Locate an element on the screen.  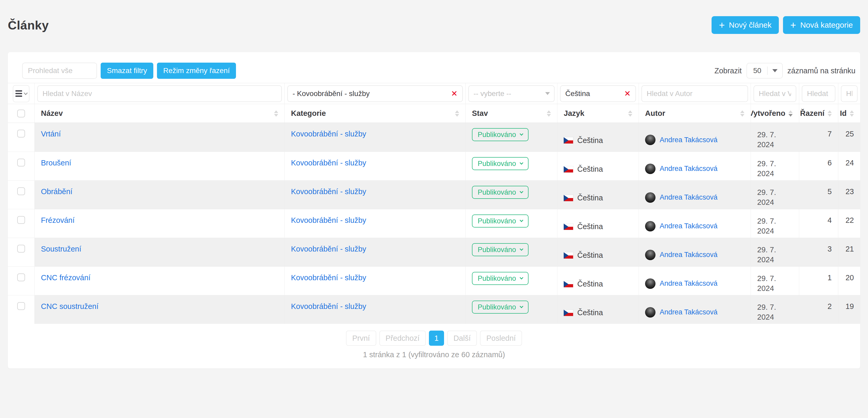
article-link: Broušení is located at coordinates (56, 163).